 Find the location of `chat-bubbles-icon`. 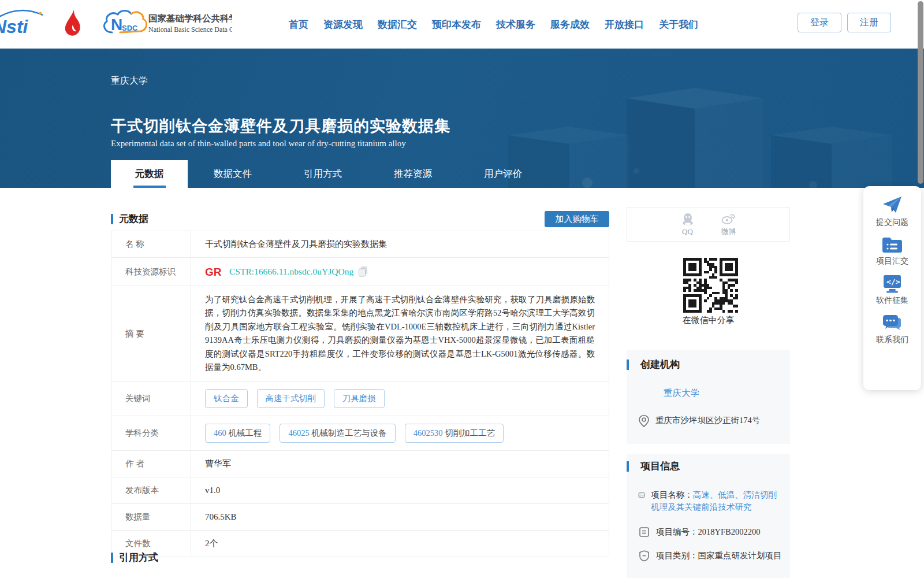

chat-bubbles-icon is located at coordinates (892, 323).